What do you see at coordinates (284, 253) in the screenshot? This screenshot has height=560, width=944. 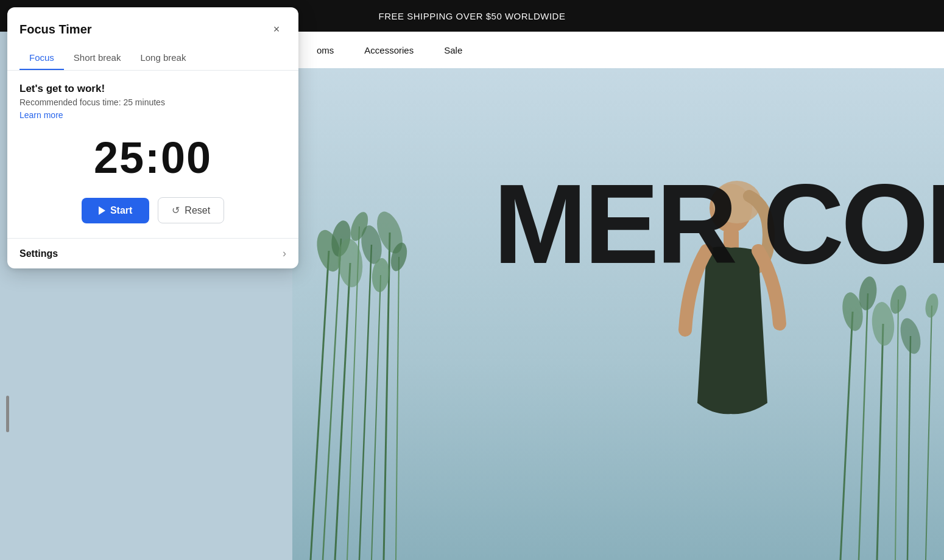 I see `chevron-right-icon: ›` at bounding box center [284, 253].